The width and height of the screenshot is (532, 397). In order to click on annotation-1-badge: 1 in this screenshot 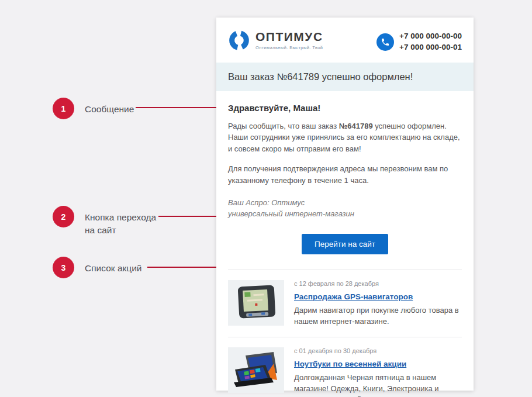, I will do `click(63, 109)`.